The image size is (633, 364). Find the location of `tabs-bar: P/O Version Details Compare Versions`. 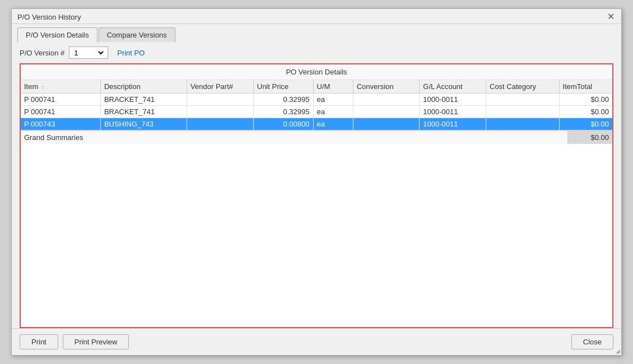

tabs-bar: P/O Version Details Compare Versions is located at coordinates (316, 33).